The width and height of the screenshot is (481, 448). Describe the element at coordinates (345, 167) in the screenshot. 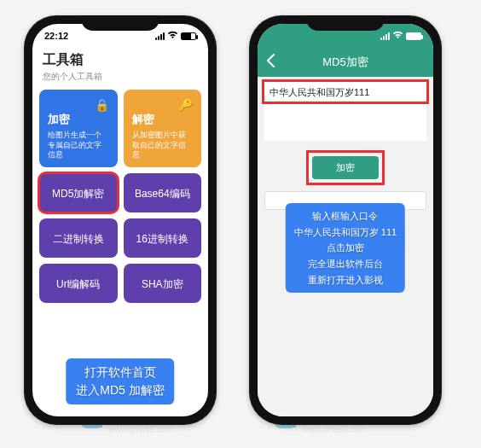

I see `encrypt-button: 加密` at that location.